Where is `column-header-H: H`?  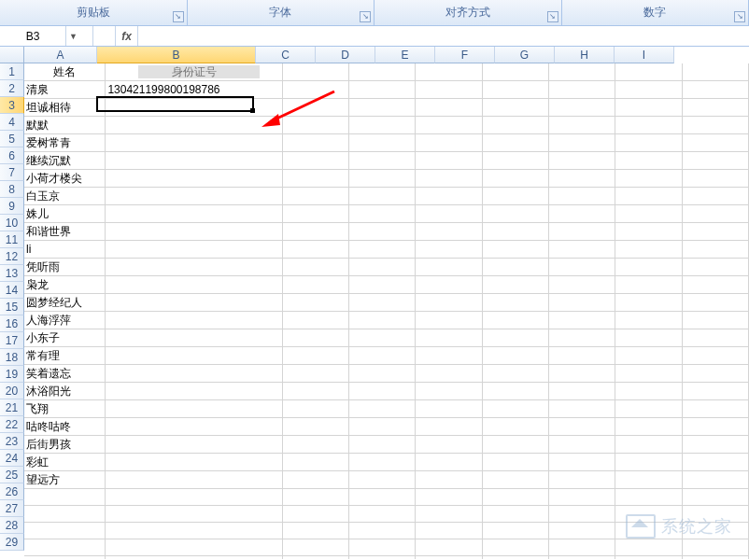
column-header-H: H is located at coordinates (585, 55).